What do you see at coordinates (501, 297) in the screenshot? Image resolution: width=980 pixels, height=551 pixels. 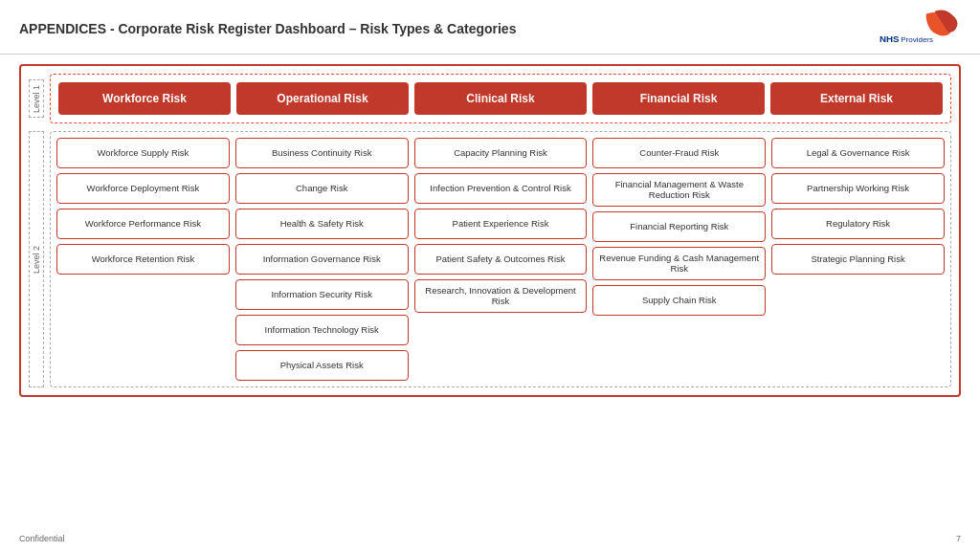 I see `risk-research-innovation: Research, Innovation & Development Risk` at bounding box center [501, 297].